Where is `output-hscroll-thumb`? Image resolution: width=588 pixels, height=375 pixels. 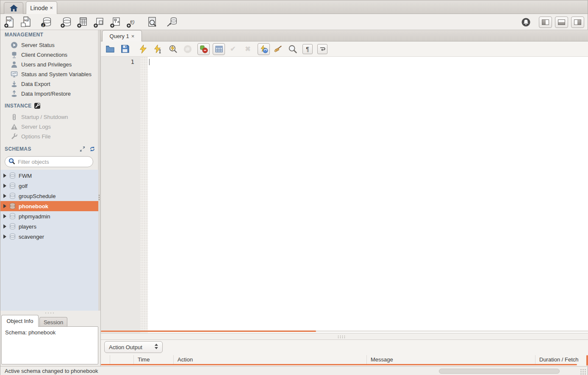
output-hscroll-thumb is located at coordinates (339, 365).